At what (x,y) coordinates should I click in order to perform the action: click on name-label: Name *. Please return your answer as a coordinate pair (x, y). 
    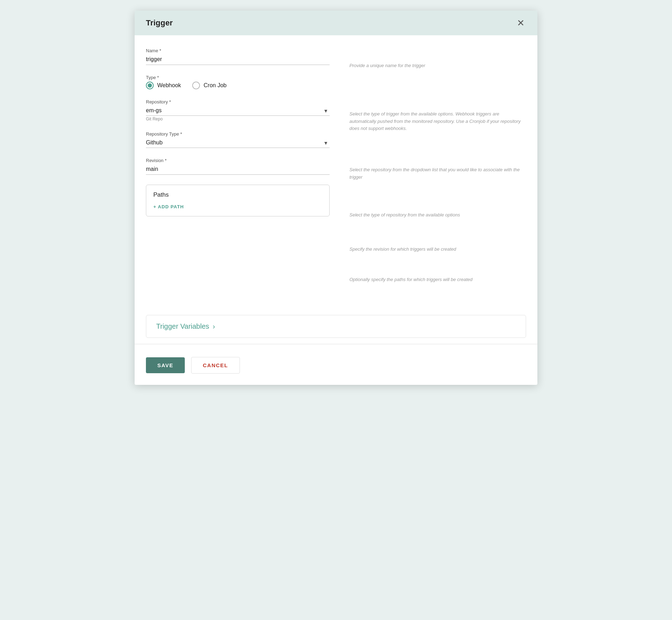
    Looking at the image, I should click on (238, 51).